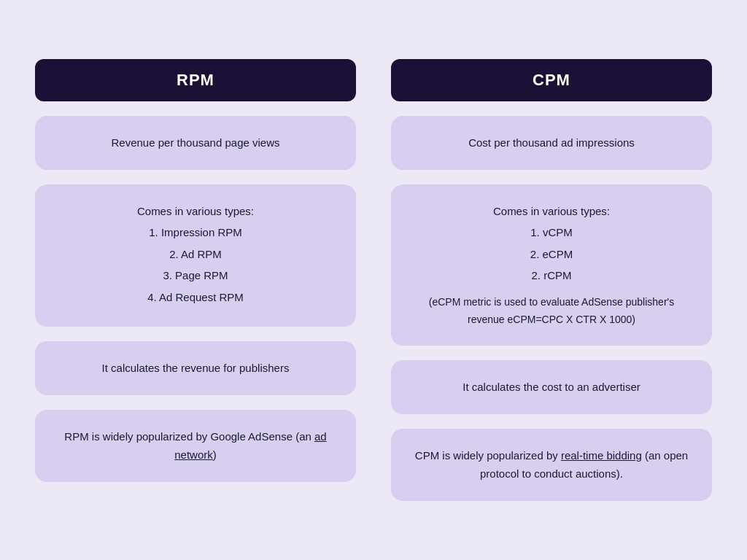 This screenshot has width=747, height=560. Describe the element at coordinates (196, 233) in the screenshot. I see `list-item: 1. Impression RPM` at that location.